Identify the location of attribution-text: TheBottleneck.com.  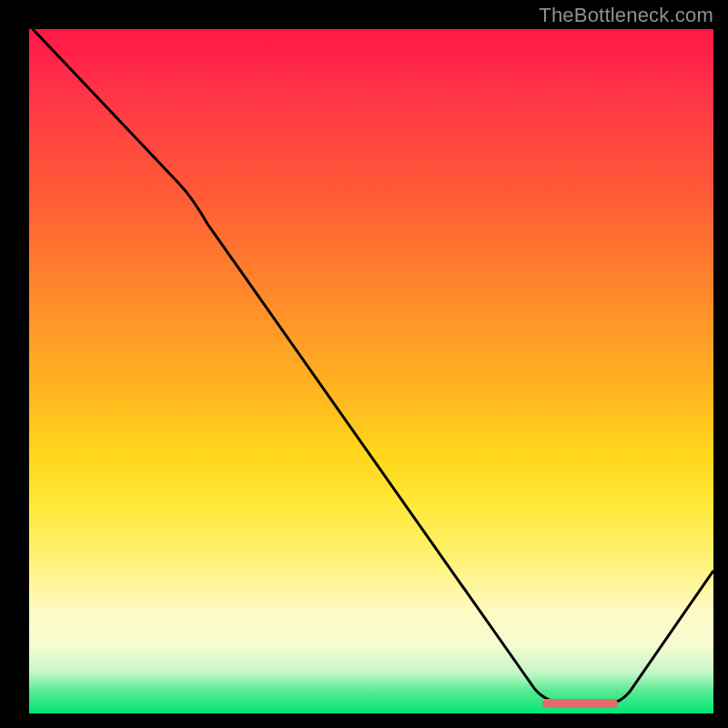
(626, 15).